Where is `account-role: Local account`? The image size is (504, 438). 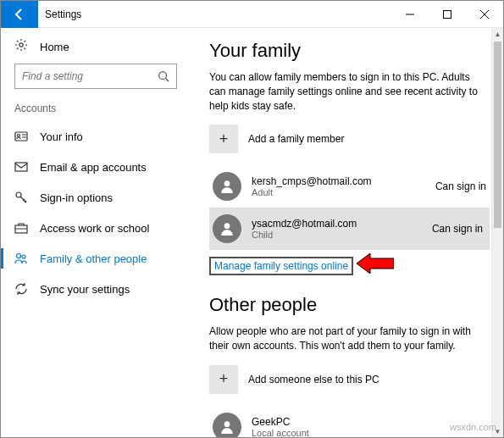 account-role: Local account is located at coordinates (280, 432).